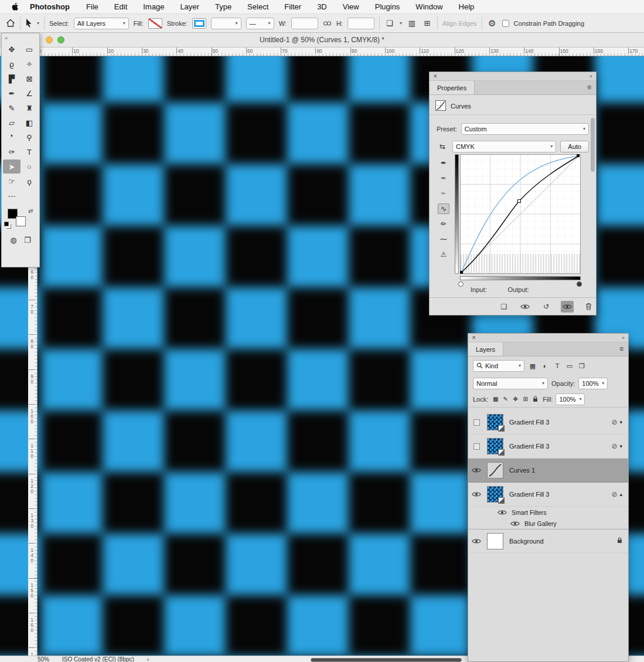  I want to click on delete-adjustment-button, so click(588, 307).